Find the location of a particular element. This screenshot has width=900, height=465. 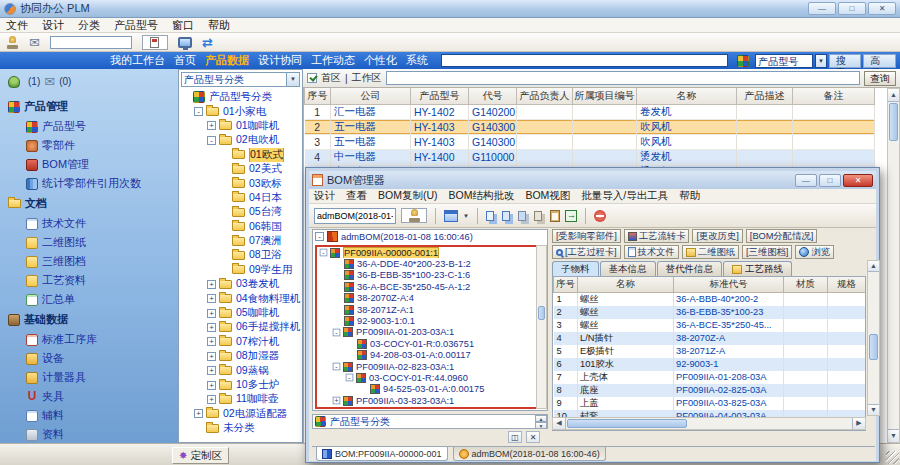

nav-tab: 个性化 is located at coordinates (380, 60).